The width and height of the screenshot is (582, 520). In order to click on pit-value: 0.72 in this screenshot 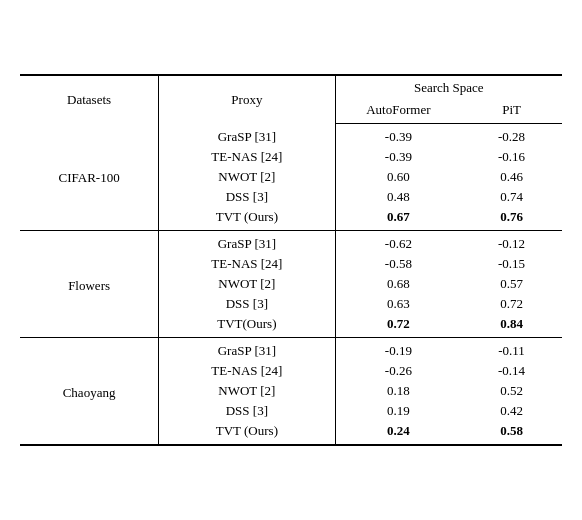, I will do `click(512, 304)`.